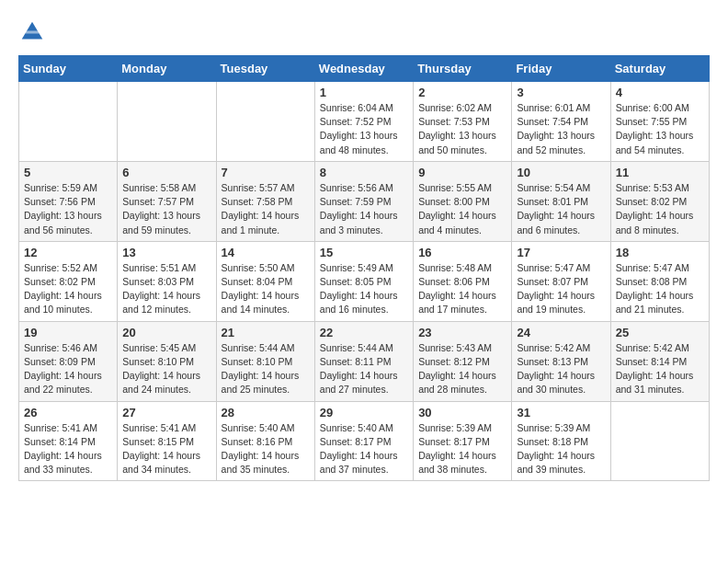  I want to click on day-info: Sunrise: 6:01 AM Sunset: 7:54 PM Dayligh…, so click(561, 129).